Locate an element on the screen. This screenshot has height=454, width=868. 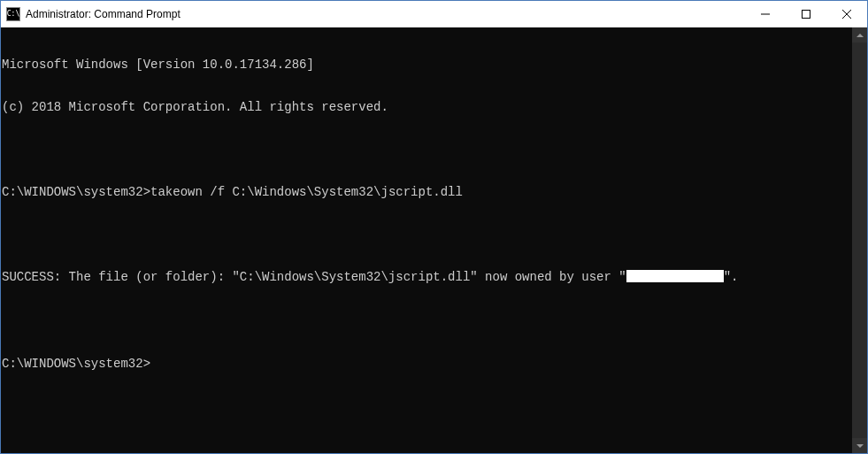
close-icon is located at coordinates (847, 14).